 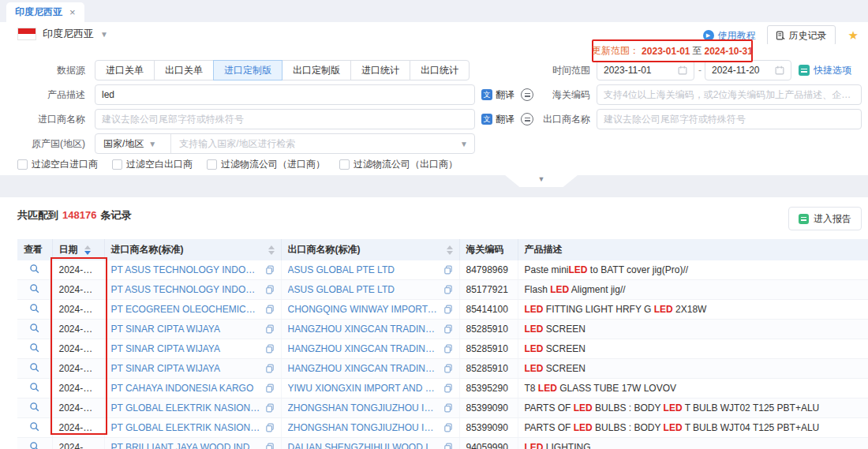 What do you see at coordinates (186, 388) in the screenshot?
I see `importer-link: PT CAHAYA INDONESIA KARGO` at bounding box center [186, 388].